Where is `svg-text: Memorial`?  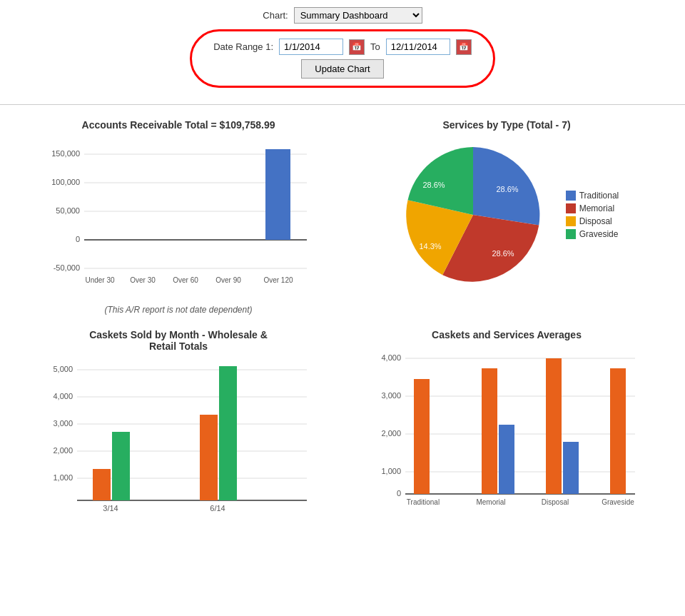
svg-text: Memorial is located at coordinates (491, 503).